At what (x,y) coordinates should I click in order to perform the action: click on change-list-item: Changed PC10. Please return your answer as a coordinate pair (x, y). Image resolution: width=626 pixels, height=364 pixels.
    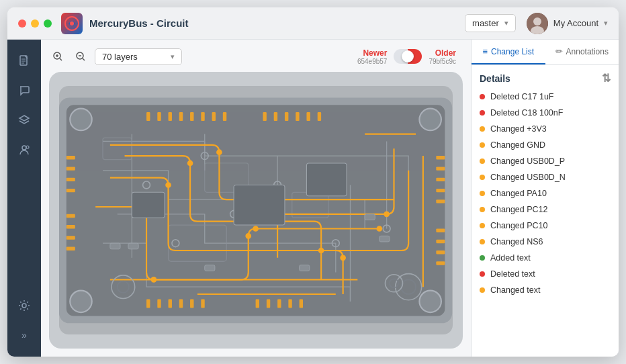
    Looking at the image, I should click on (545, 226).